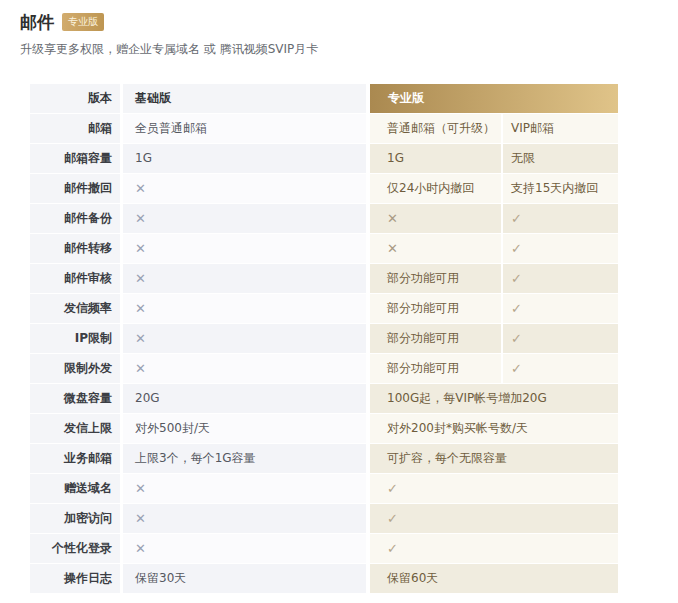 The image size is (678, 603). Describe the element at coordinates (324, 279) in the screenshot. I see `table-row: 邮件审核✕部分功能可用✓` at that location.